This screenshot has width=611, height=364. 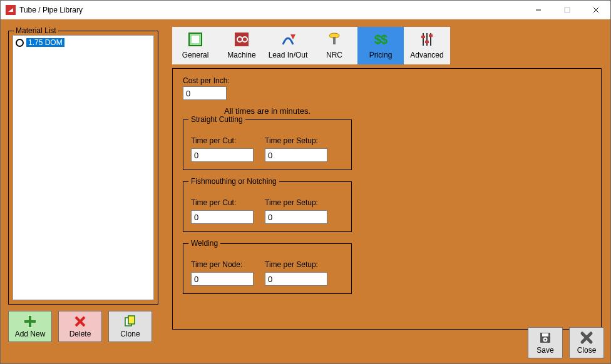 I want to click on pricing-icon: $$, so click(x=381, y=39).